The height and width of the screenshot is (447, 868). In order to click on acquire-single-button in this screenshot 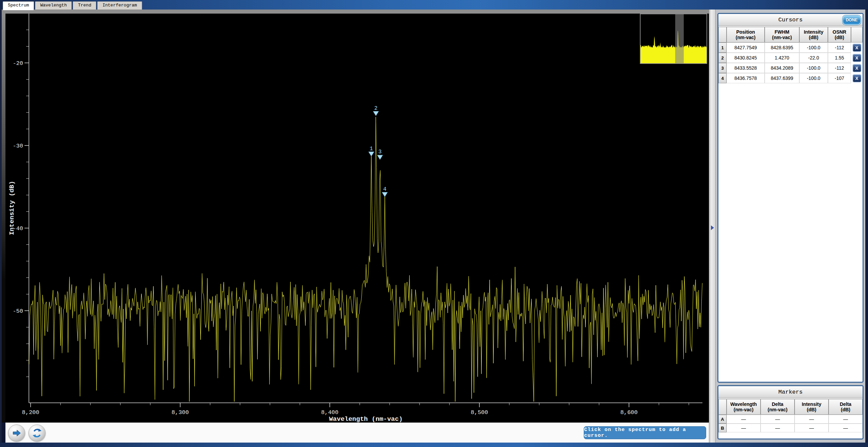, I will do `click(17, 433)`.